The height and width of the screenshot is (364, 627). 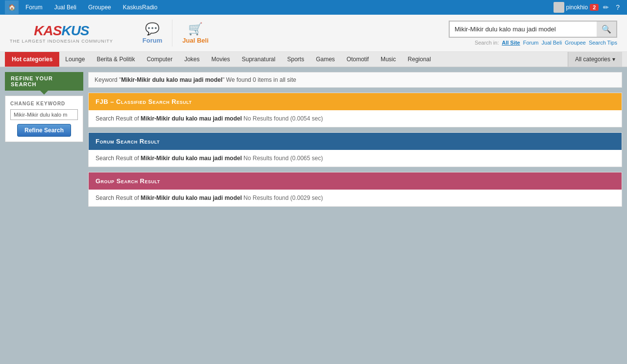 What do you see at coordinates (116, 59) in the screenshot?
I see `cat-berita: Berita & Politik` at bounding box center [116, 59].